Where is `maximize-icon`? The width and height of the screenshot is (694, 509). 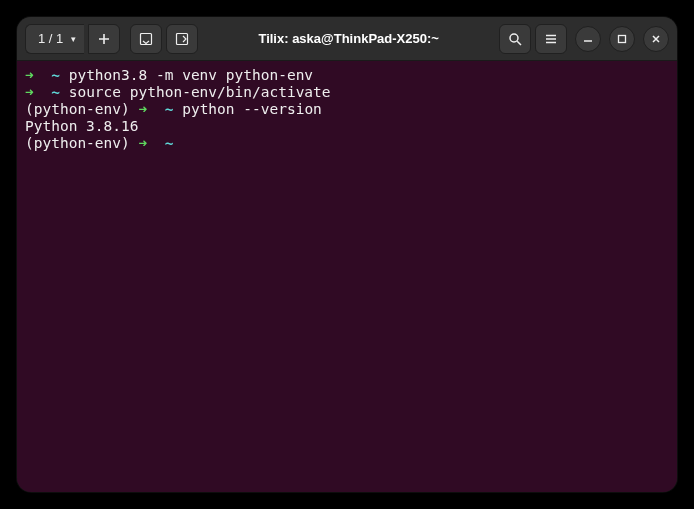 maximize-icon is located at coordinates (622, 39).